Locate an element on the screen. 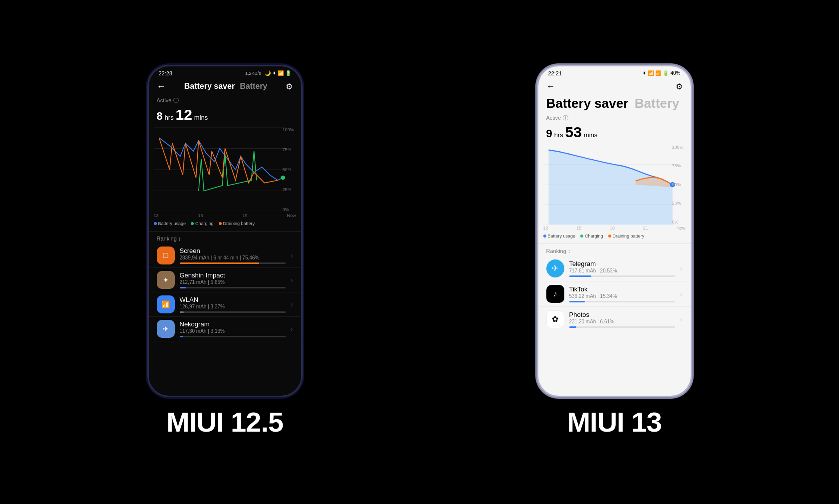  right-wifi-icon: 📶 is located at coordinates (658, 73).